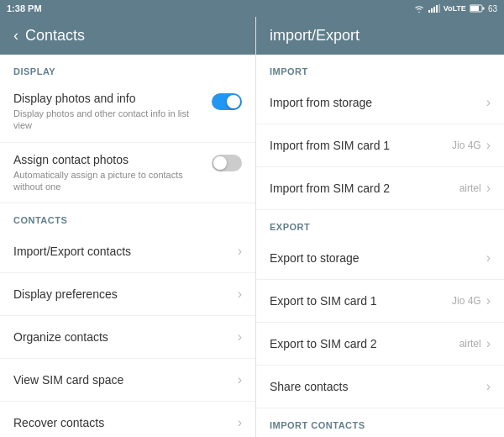  Describe the element at coordinates (314, 35) in the screenshot. I see `right-header-title: import/Export` at that location.